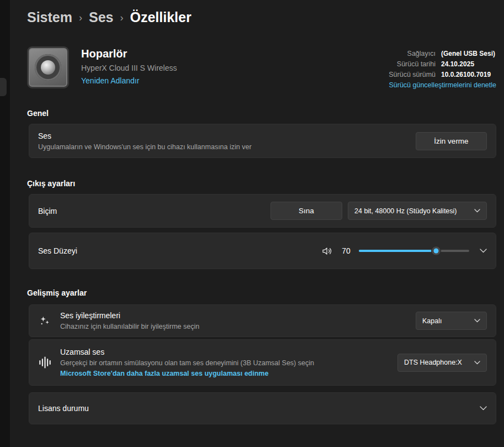  Describe the element at coordinates (422, 54) in the screenshot. I see `driver-provider-label: Sağlayıcı` at that location.